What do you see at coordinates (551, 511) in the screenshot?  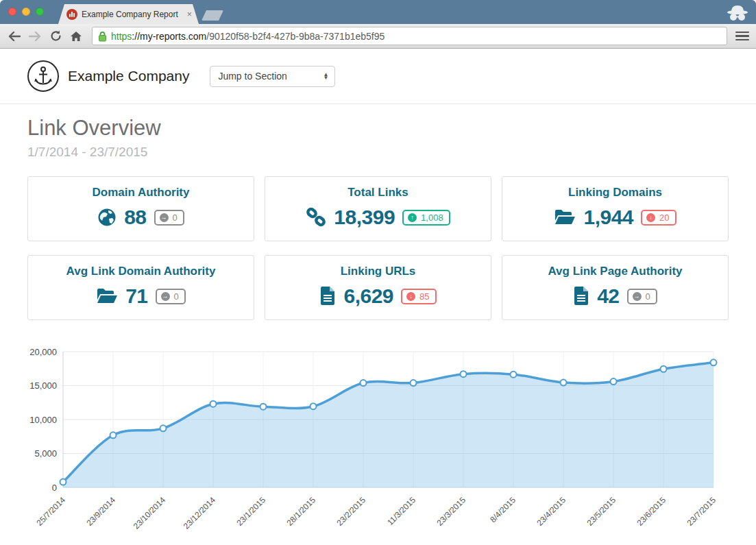 I see `svg-text: 23/4/2015` at bounding box center [551, 511].